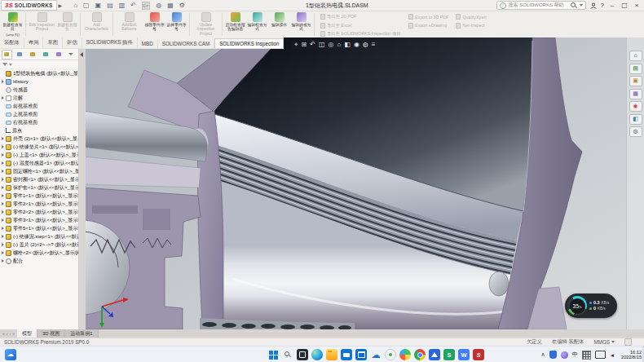 This screenshot has height=362, width=644. I want to click on tree-item-part: (-) 上盖<1> (默认<<默认>_显示状, so click(39, 155).